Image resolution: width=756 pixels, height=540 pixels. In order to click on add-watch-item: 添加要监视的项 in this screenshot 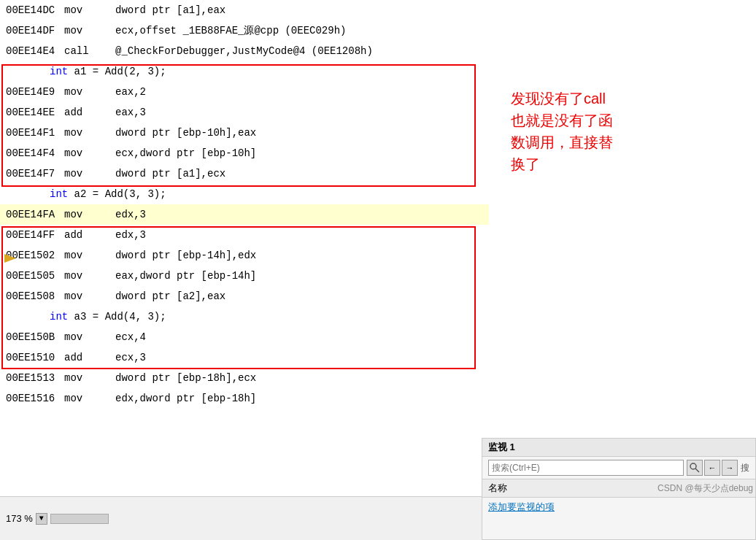, I will do `click(619, 507)`.